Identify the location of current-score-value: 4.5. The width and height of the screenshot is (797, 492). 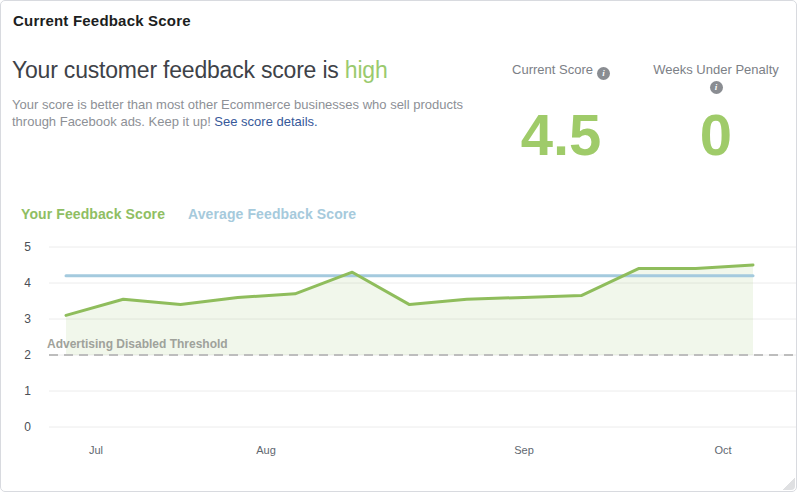
(561, 135).